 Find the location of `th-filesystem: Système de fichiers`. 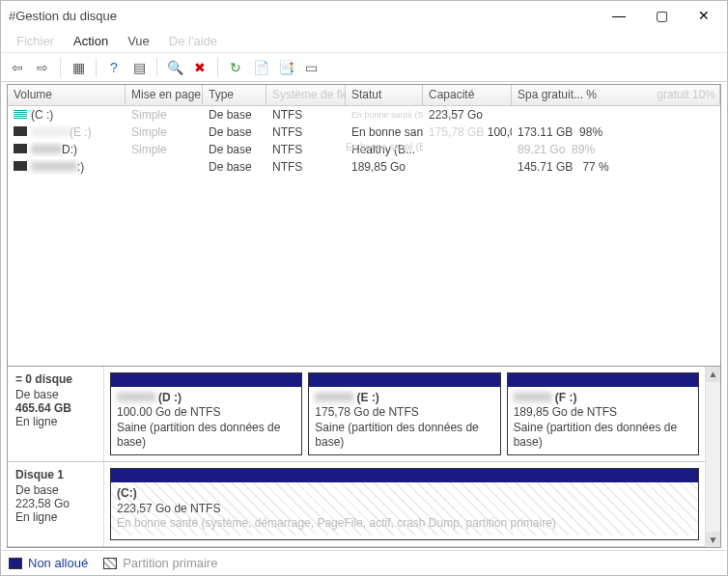

th-filesystem: Système de fichiers is located at coordinates (306, 95).